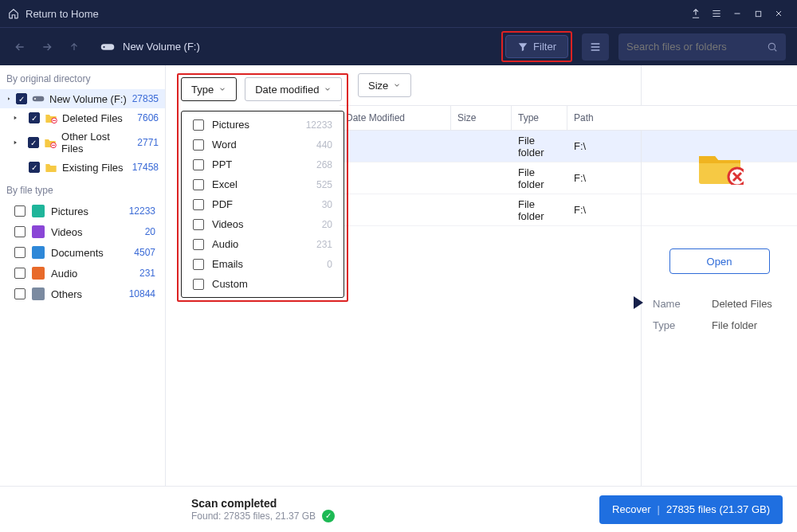  What do you see at coordinates (225, 145) in the screenshot?
I see `dropdown-label: Word` at bounding box center [225, 145].